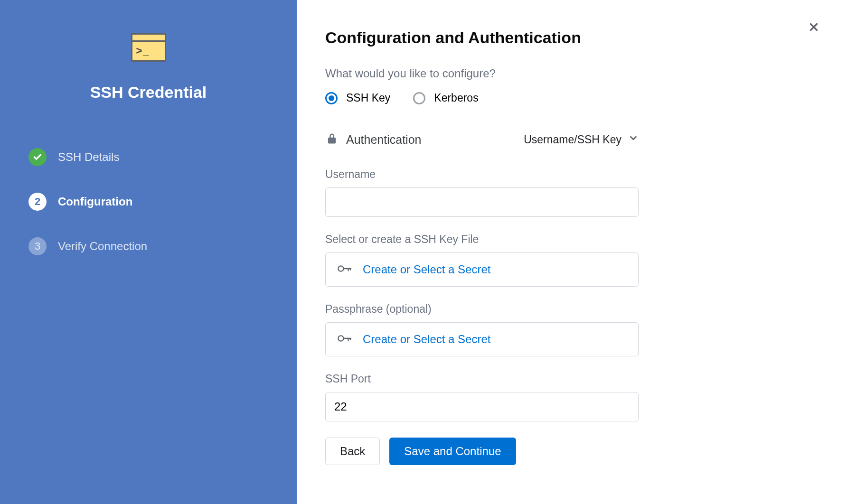 The height and width of the screenshot is (504, 847). Describe the element at coordinates (482, 175) in the screenshot. I see `username-label: Username` at that location.